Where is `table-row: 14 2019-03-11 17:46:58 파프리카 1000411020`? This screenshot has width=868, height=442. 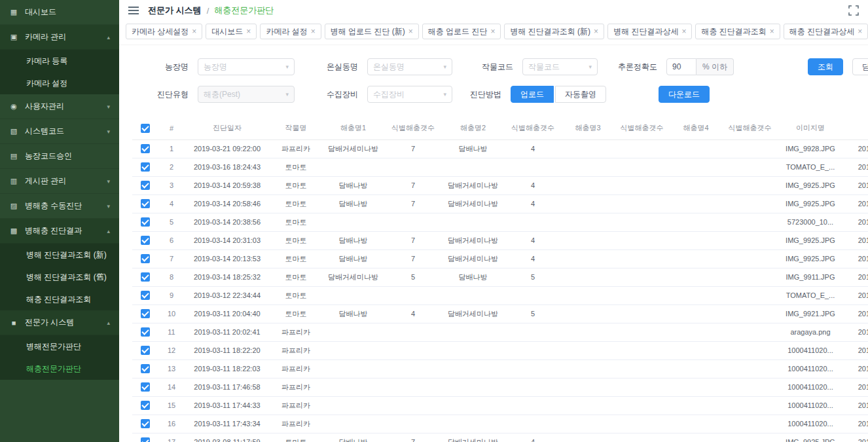 table-row: 14 2019-03-11 17:46:58 파프리카 1000411020 is located at coordinates (500, 387).